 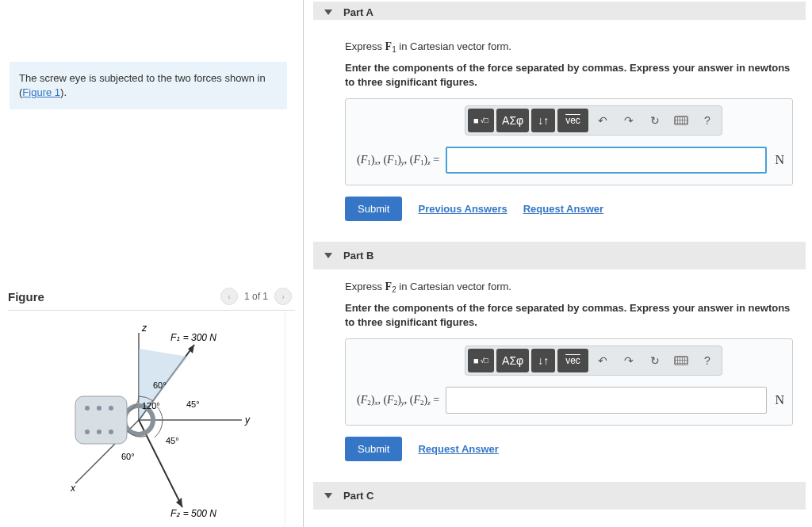 What do you see at coordinates (247, 420) in the screenshot?
I see `svg-text: y` at bounding box center [247, 420].